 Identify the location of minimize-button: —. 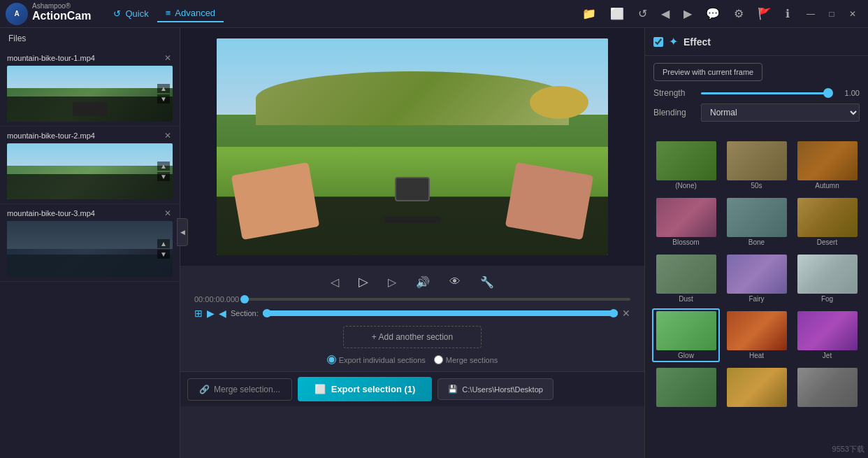
(811, 14).